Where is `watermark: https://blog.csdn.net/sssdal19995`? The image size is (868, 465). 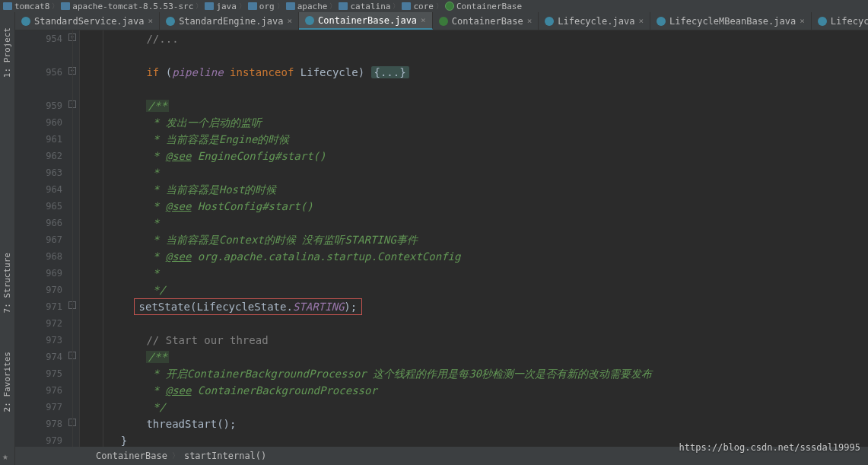
watermark: https://blog.csdn.net/sssdal19995 is located at coordinates (770, 447).